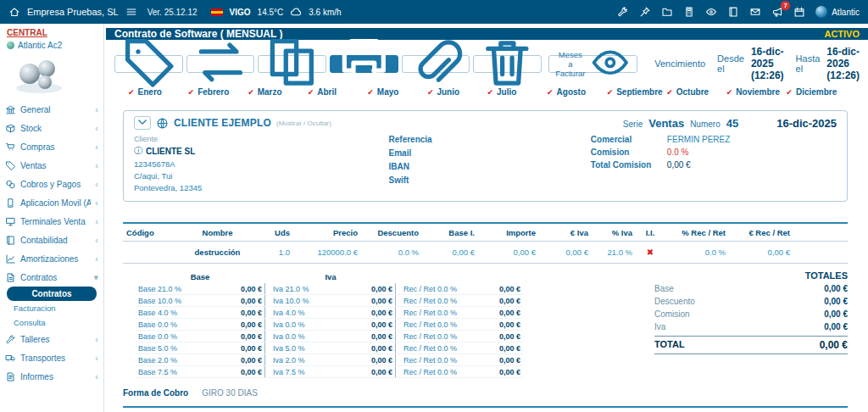  I want to click on meses-a-facturar-button: Meses a Facturar, so click(593, 64).